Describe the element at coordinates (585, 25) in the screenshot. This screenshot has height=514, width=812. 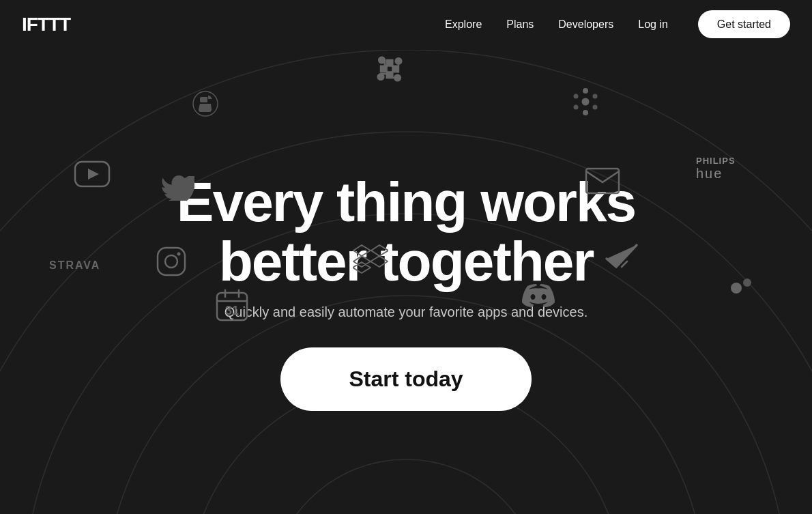
I see `nav-developers: Developers` at that location.